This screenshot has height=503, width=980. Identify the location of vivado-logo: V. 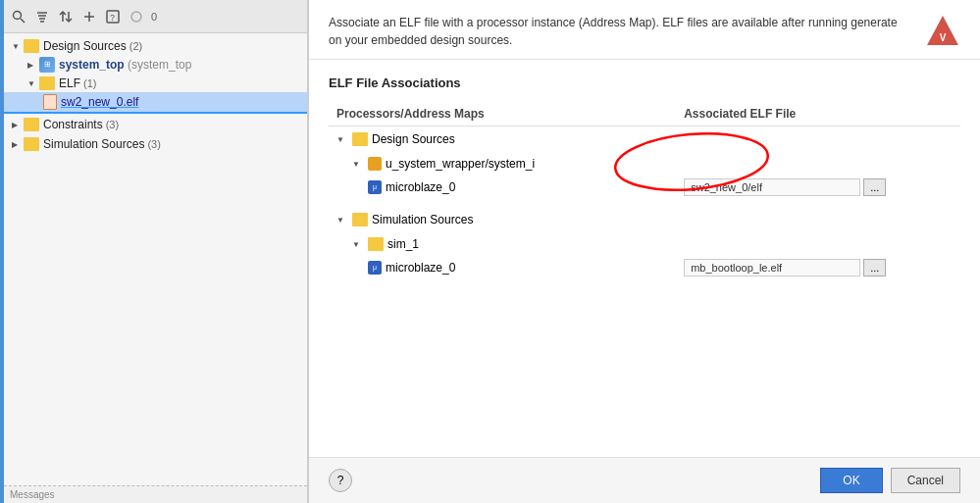
(943, 31).